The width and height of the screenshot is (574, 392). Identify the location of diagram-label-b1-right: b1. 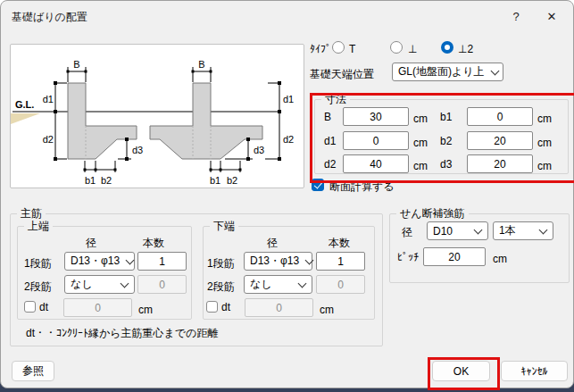
(215, 180).